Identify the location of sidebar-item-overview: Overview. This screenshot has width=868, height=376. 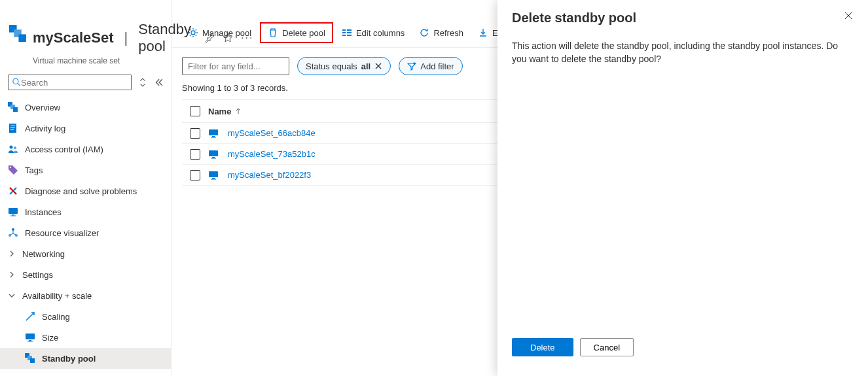
(85, 107).